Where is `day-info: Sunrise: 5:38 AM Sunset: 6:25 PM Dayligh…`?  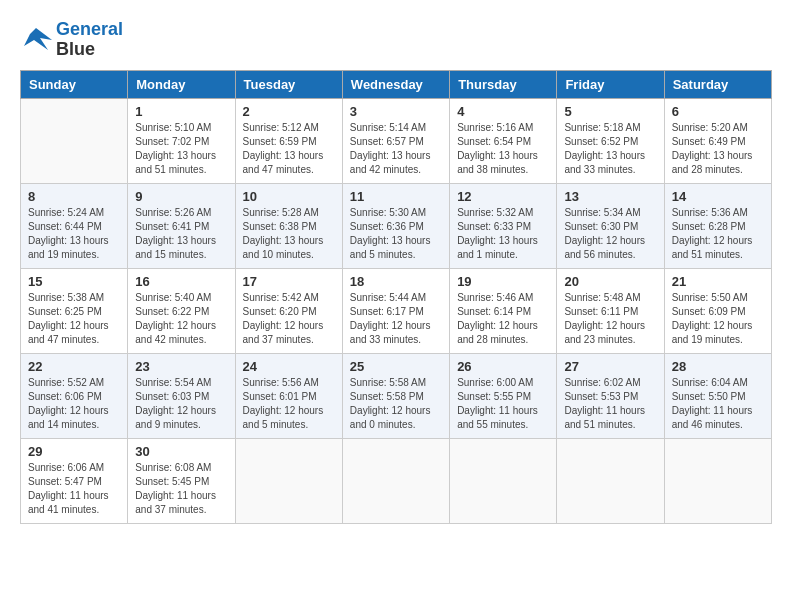 day-info: Sunrise: 5:38 AM Sunset: 6:25 PM Dayligh… is located at coordinates (74, 319).